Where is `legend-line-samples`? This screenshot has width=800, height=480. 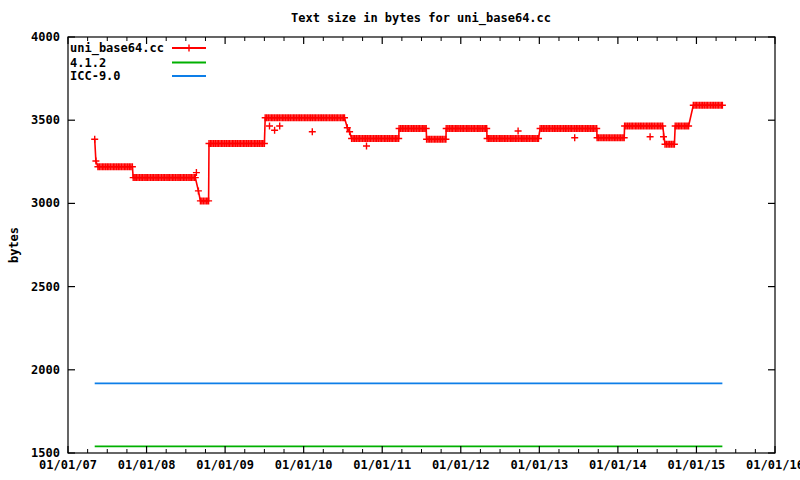 legend-line-samples is located at coordinates (189, 61).